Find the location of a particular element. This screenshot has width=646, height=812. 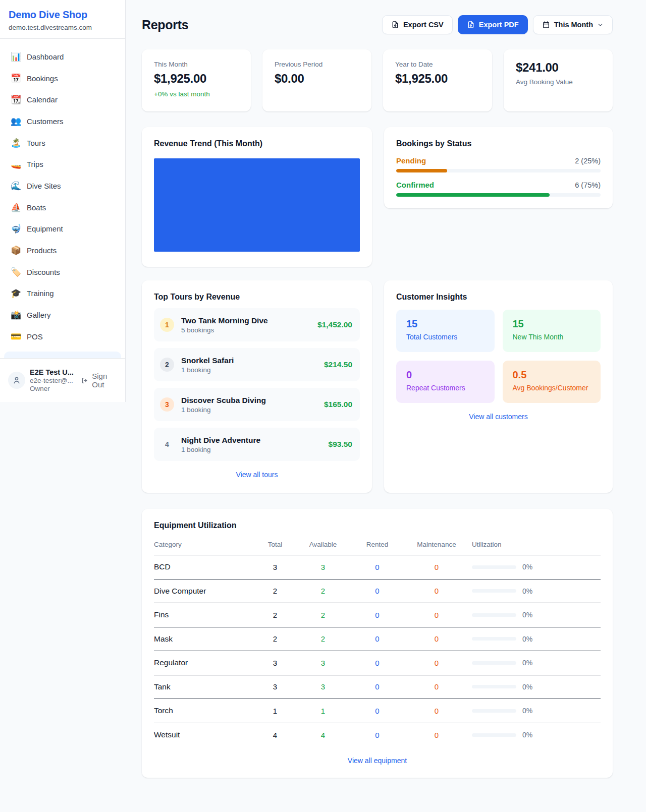

sidebar-item-pos: 💳 POS is located at coordinates (63, 337).